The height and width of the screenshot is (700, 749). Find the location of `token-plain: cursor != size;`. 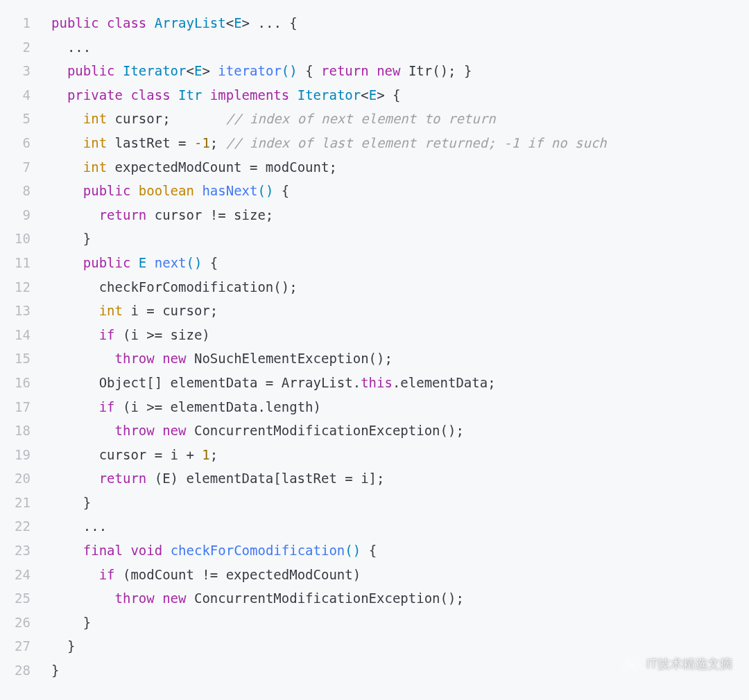

token-plain: cursor != size; is located at coordinates (209, 215).